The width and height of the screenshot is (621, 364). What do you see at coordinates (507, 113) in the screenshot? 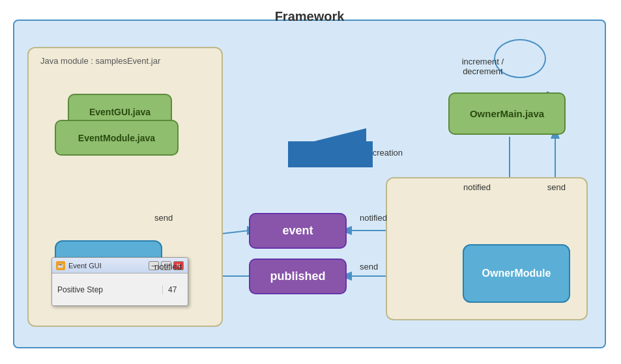
I see `owner-main: OwnerMain.java` at bounding box center [507, 113].